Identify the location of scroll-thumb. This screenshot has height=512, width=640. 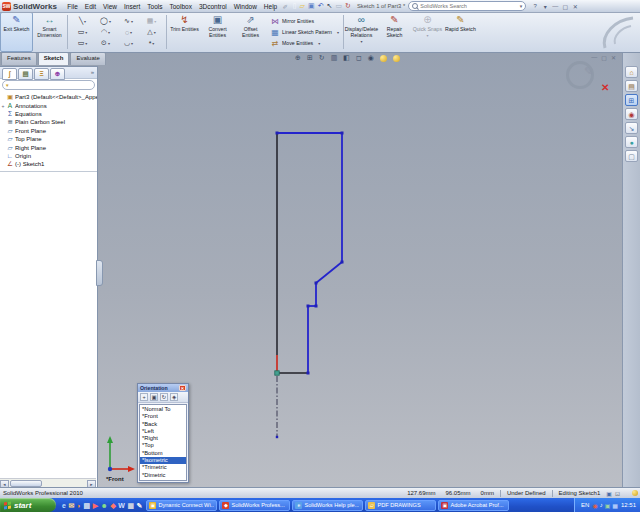
(26, 484).